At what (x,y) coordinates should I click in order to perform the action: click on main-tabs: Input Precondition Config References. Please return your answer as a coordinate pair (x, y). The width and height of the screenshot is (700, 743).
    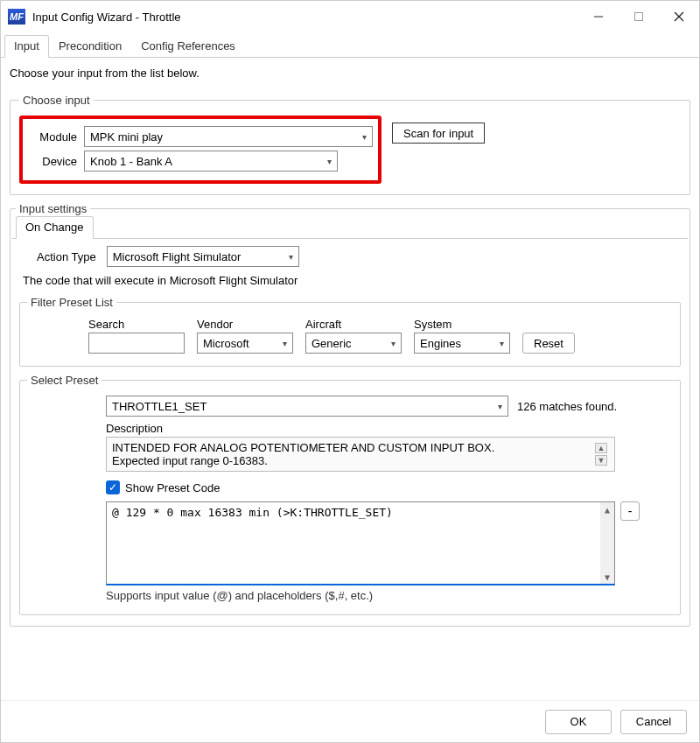
    Looking at the image, I should click on (350, 46).